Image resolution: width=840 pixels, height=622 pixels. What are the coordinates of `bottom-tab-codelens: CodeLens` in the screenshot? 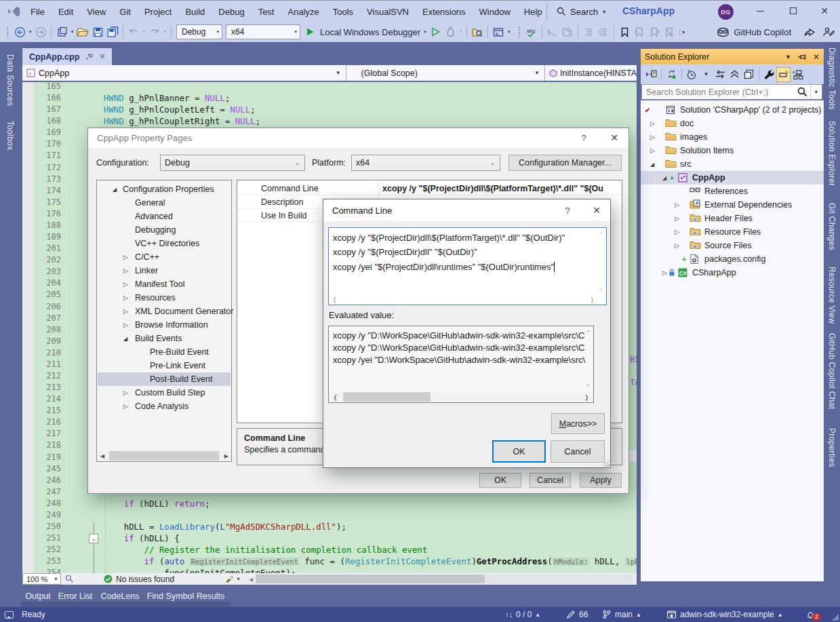 It's located at (120, 597).